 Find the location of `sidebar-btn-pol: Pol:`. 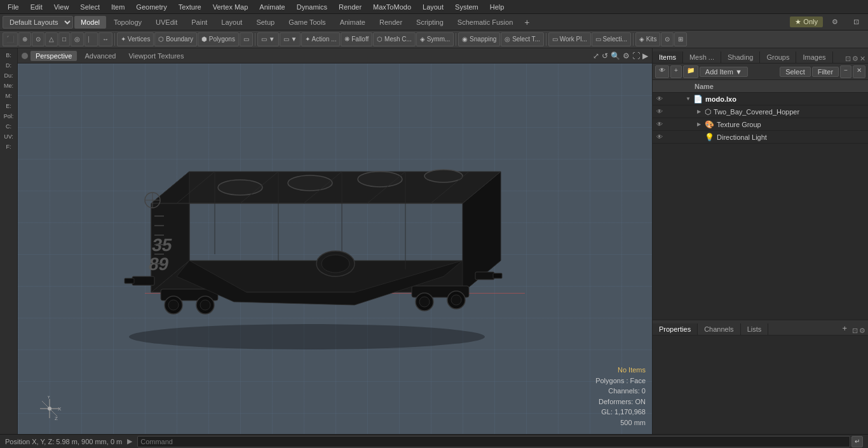

sidebar-btn-pol: Pol: is located at coordinates (9, 116).